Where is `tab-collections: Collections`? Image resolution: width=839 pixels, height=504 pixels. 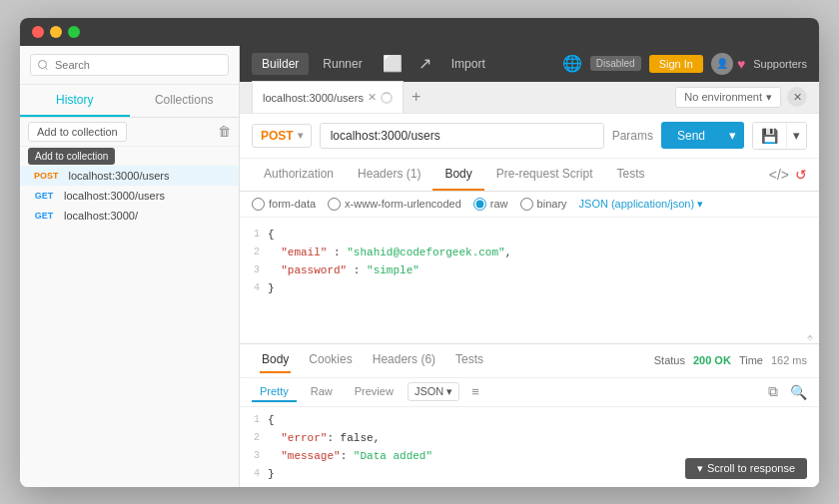
tab-collections: Collections is located at coordinates (185, 101).